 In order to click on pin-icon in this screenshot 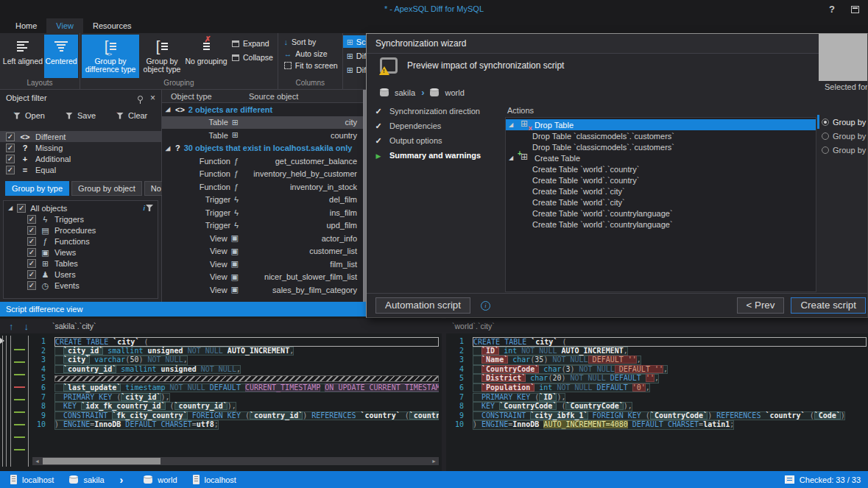, I will do `click(140, 99)`.